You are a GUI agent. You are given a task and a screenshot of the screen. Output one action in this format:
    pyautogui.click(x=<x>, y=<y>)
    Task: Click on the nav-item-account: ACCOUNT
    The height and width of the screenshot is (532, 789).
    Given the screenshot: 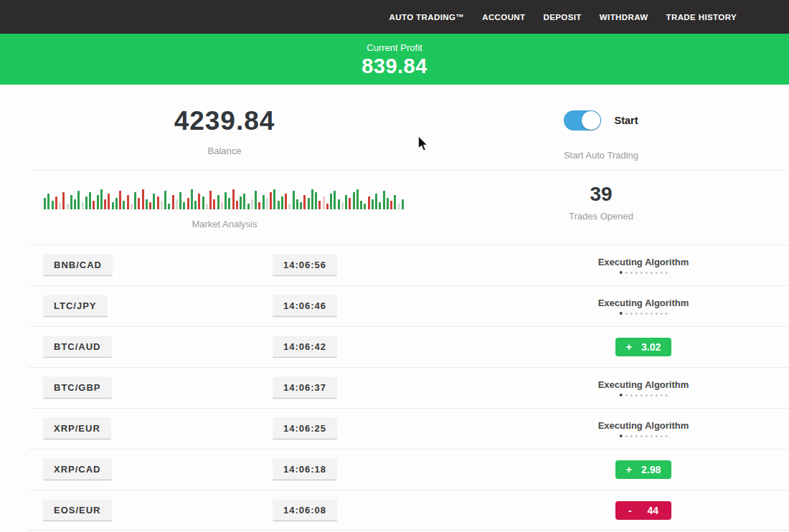 What is the action you would take?
    pyautogui.click(x=504, y=17)
    